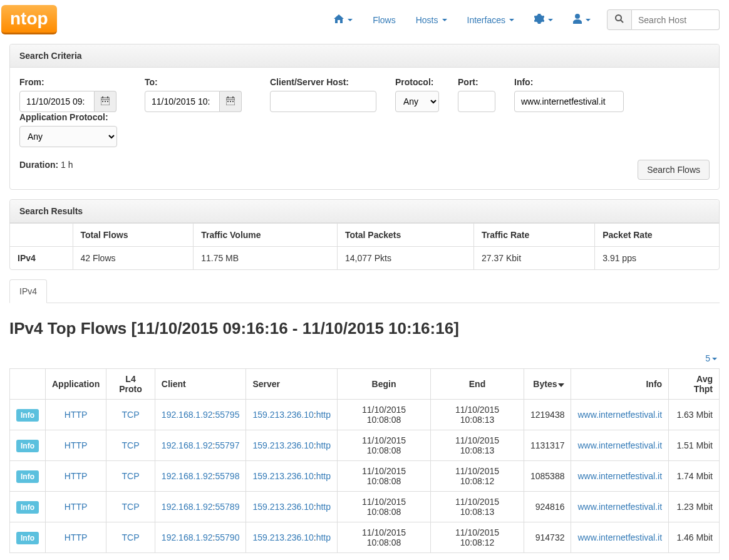 Image resolution: width=729 pixels, height=560 pixels. Describe the element at coordinates (29, 20) in the screenshot. I see `logo: ntop` at that location.